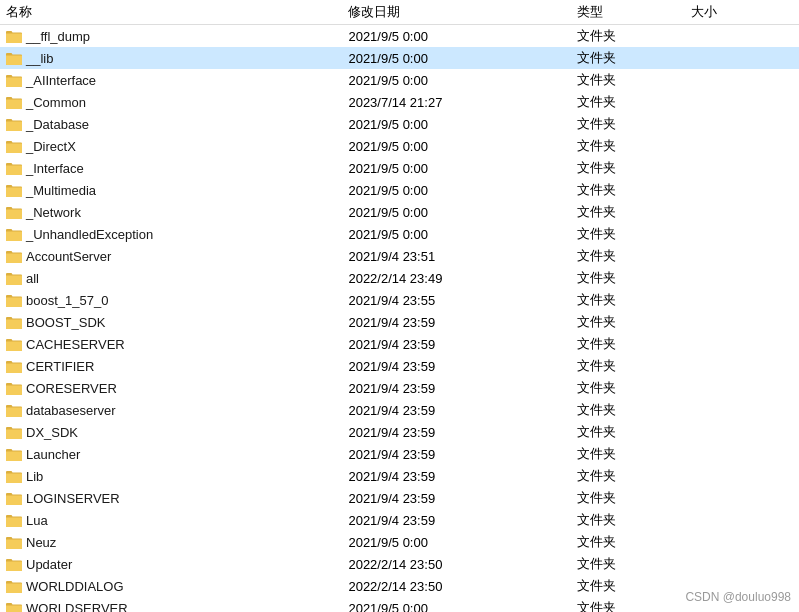  What do you see at coordinates (400, 586) in the screenshot?
I see `table-row: WORLDDIALOG2022/2/14 23:50文件夹` at bounding box center [400, 586].